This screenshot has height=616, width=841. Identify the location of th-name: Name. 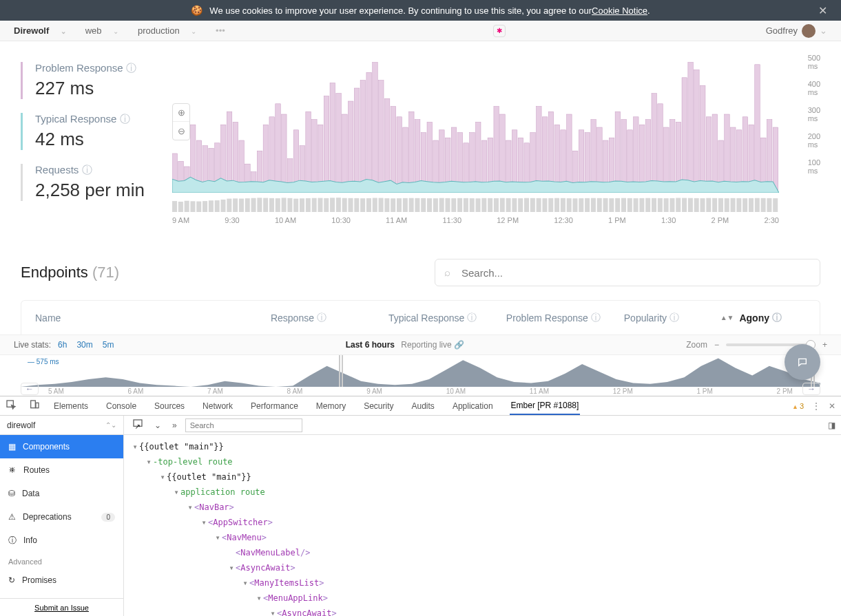
(153, 318).